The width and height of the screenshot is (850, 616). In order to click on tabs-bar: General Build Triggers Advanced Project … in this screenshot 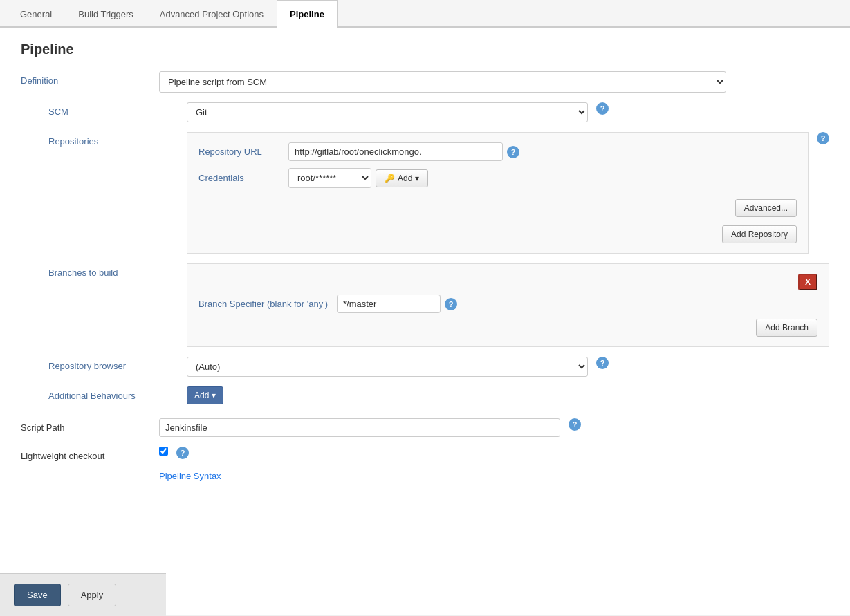, I will do `click(425, 14)`.